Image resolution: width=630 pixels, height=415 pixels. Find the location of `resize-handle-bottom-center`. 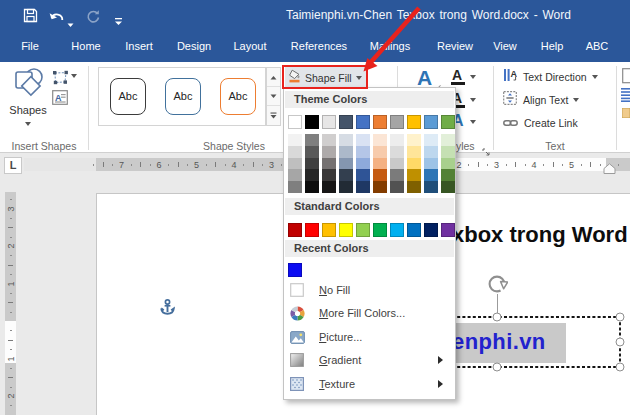

resize-handle-bottom-center is located at coordinates (498, 368).